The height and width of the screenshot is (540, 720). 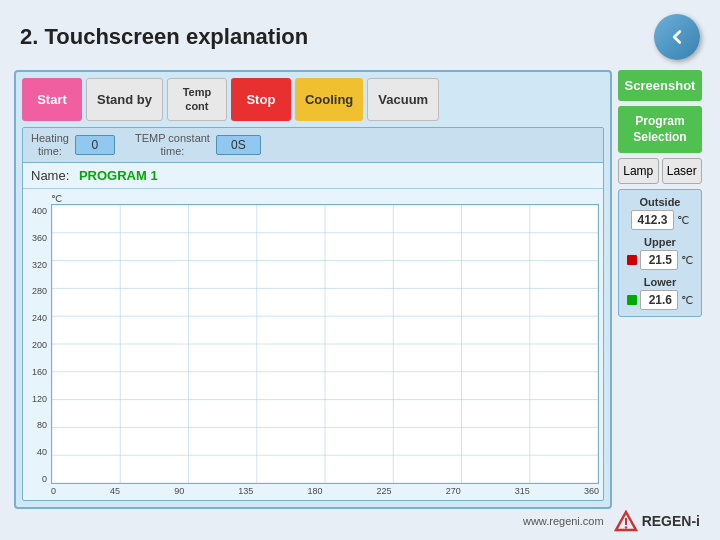 I want to click on program-selection-button: ProgramSelection, so click(x=660, y=130).